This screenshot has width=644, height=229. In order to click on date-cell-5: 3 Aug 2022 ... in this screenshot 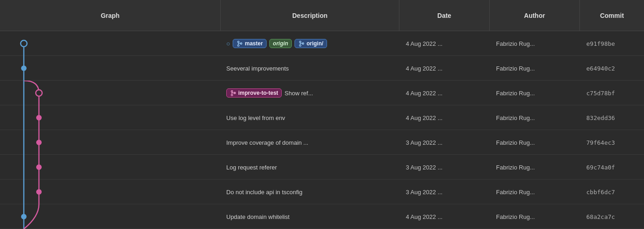, I will do `click(444, 168)`.